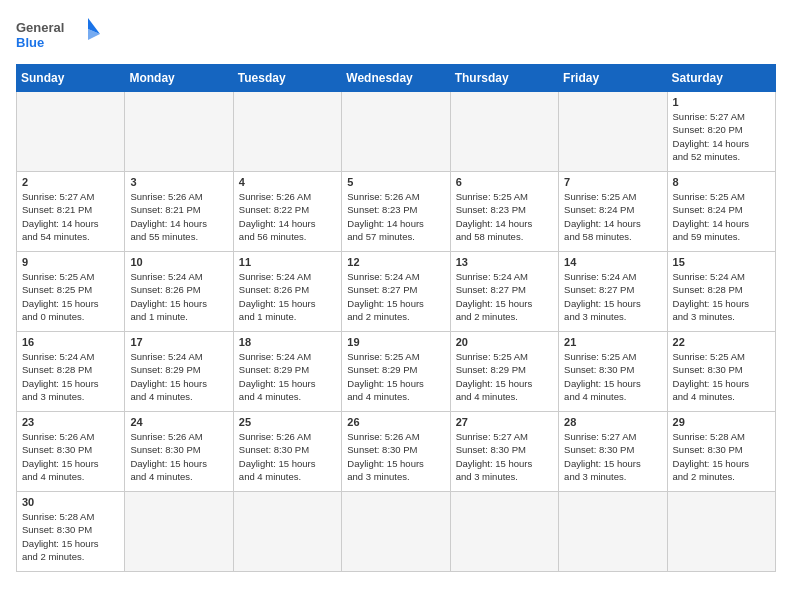 The width and height of the screenshot is (792, 612). I want to click on weekday-header-saturday: Saturday, so click(721, 78).